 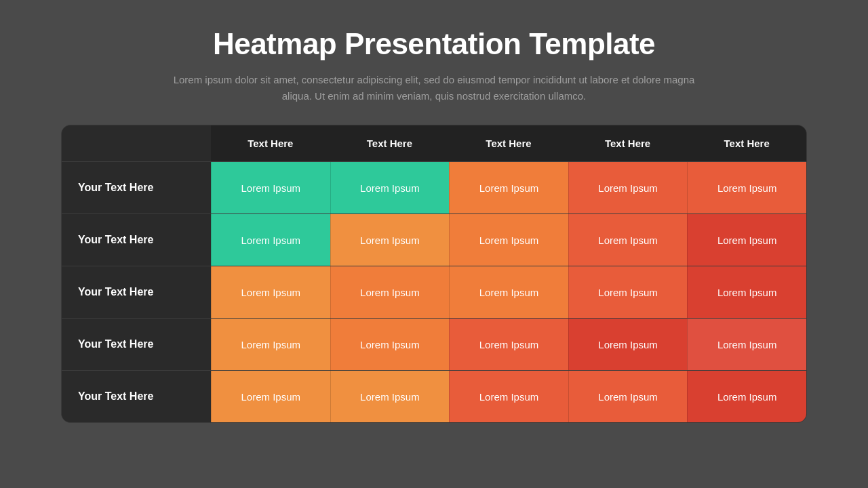 What do you see at coordinates (747, 240) in the screenshot?
I see `cell-2-5: Lorem Ipsum` at bounding box center [747, 240].